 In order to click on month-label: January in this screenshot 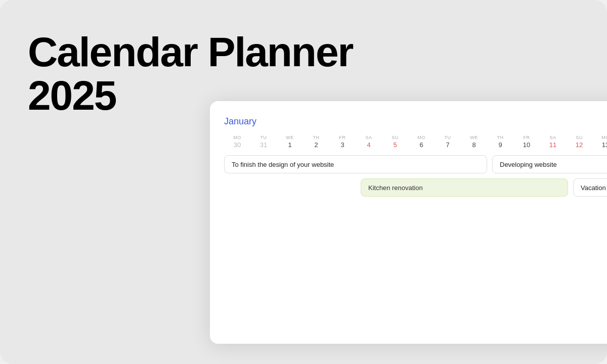, I will do `click(416, 121)`.